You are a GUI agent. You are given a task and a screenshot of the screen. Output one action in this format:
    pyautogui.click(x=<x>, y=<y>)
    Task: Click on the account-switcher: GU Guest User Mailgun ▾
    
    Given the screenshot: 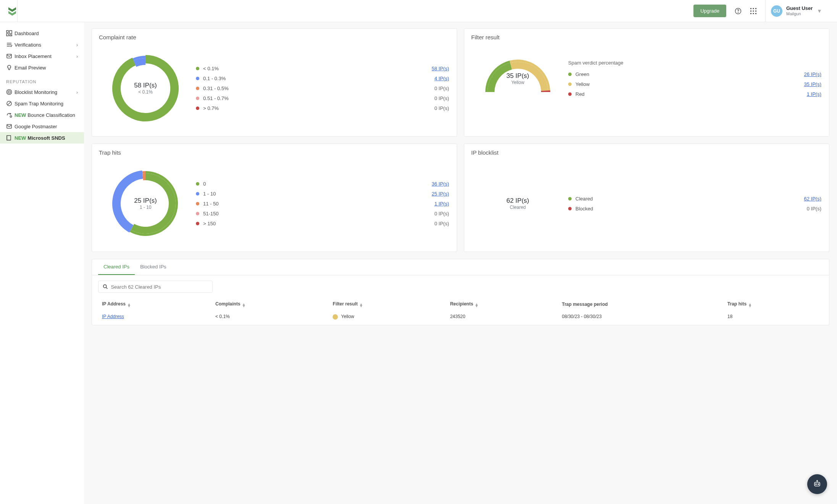 What is the action you would take?
    pyautogui.click(x=798, y=11)
    